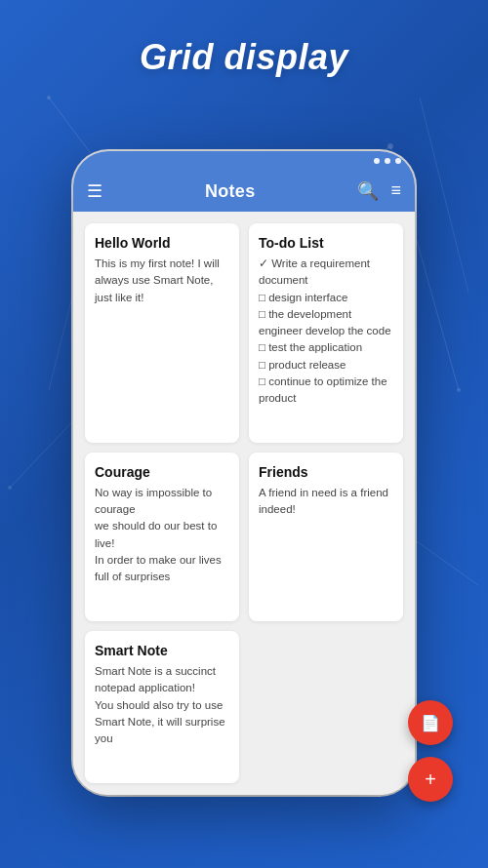  Describe the element at coordinates (326, 334) in the screenshot. I see `note-card-todo-list: To-do List ✓ Write a requirement documen…` at that location.